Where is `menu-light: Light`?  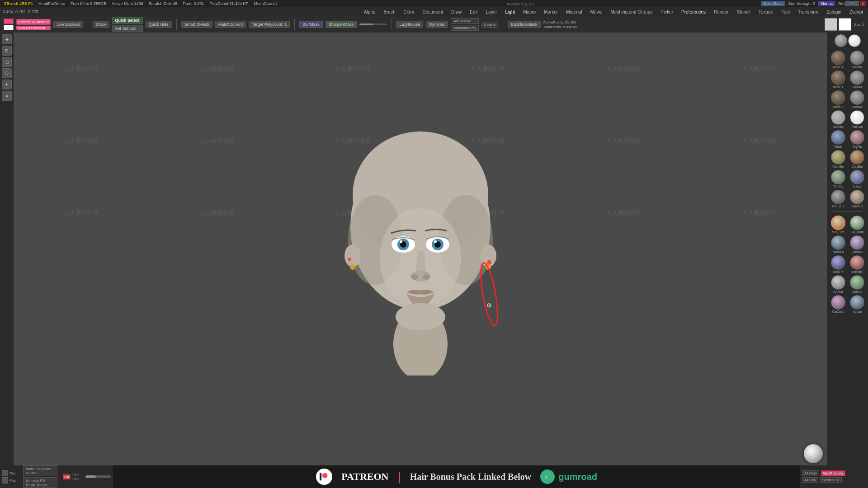 menu-light: Light is located at coordinates (510, 12).